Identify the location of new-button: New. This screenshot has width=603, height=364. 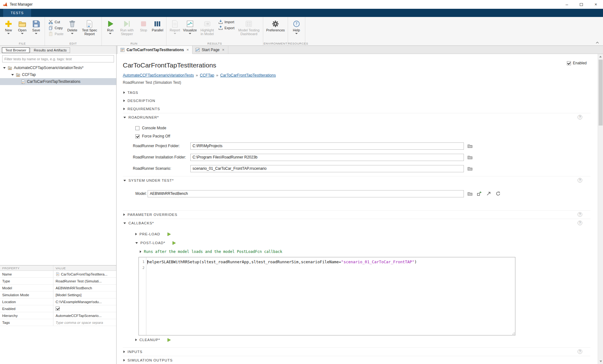
(8, 29).